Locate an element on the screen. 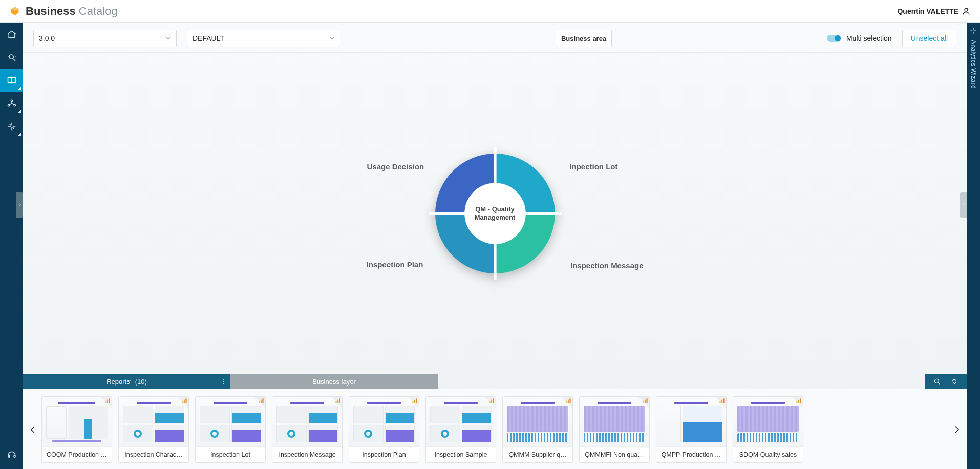  right-panel-expand is located at coordinates (964, 205).